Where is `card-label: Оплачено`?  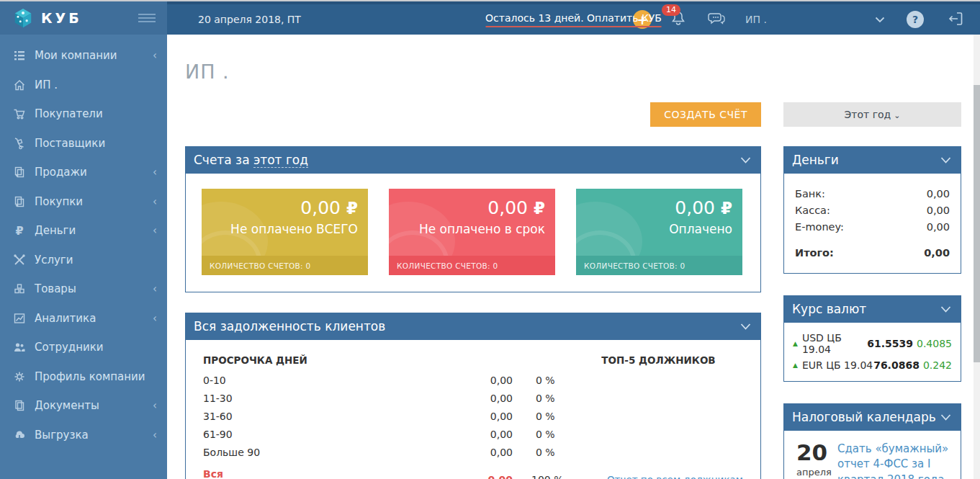 card-label: Оплачено is located at coordinates (660, 228).